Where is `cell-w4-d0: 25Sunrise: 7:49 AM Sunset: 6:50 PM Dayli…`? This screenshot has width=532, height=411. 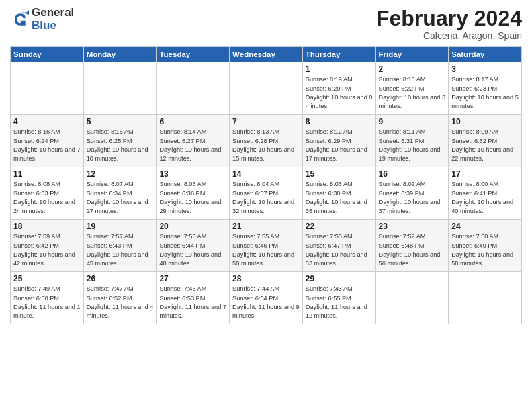 cell-w4-d0: 25Sunrise: 7:49 AM Sunset: 6:50 PM Dayli… is located at coordinates (47, 298).